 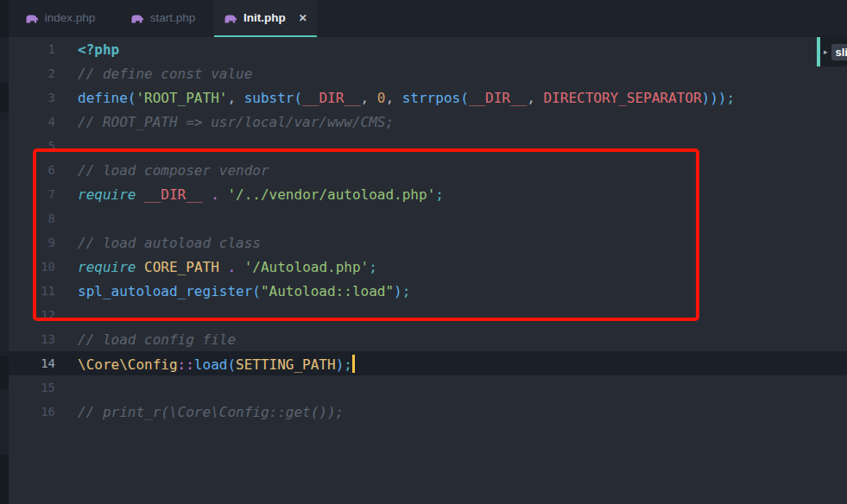 I want to click on code-line: 4// ROOT_PATH => usr/local/var/www/CMS;, so click(x=428, y=122).